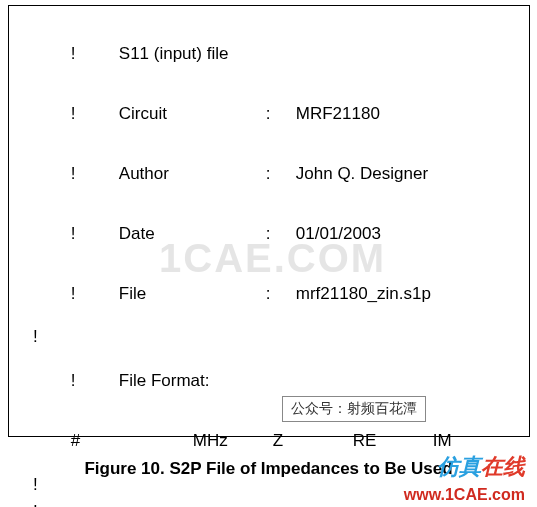  What do you see at coordinates (192, 294) in the screenshot?
I see `file-label: File` at bounding box center [192, 294].